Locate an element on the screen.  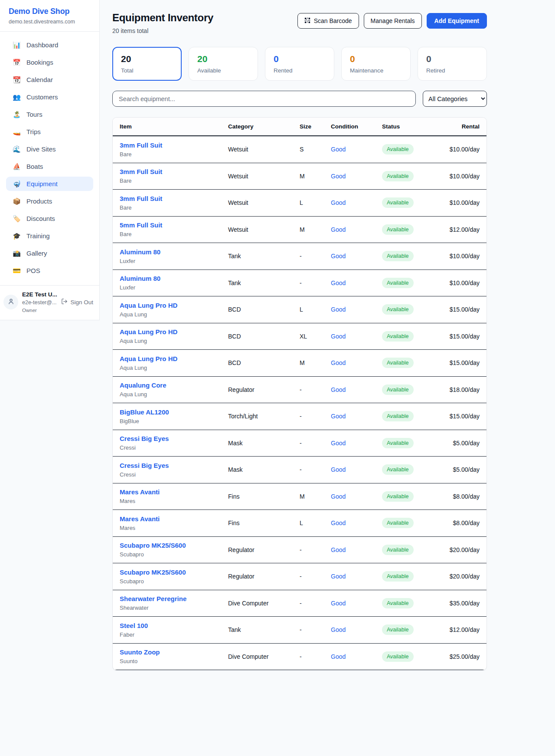
table-row: Aqua Lung Pro HD Aqua Lung BCD XL Good A… is located at coordinates (300, 337).